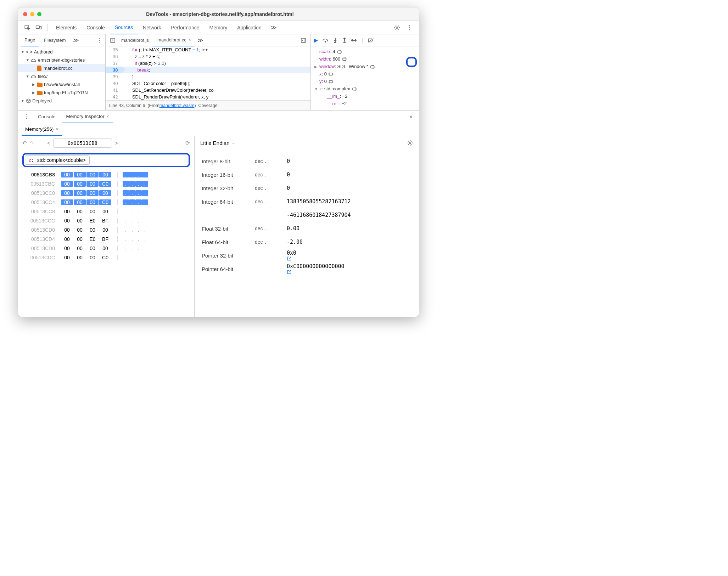 The height and width of the screenshot is (576, 728). I want to click on value-interpreter: Little Endian⌄ Integer 8-bitdec ⌄0Intege…, so click(307, 226).